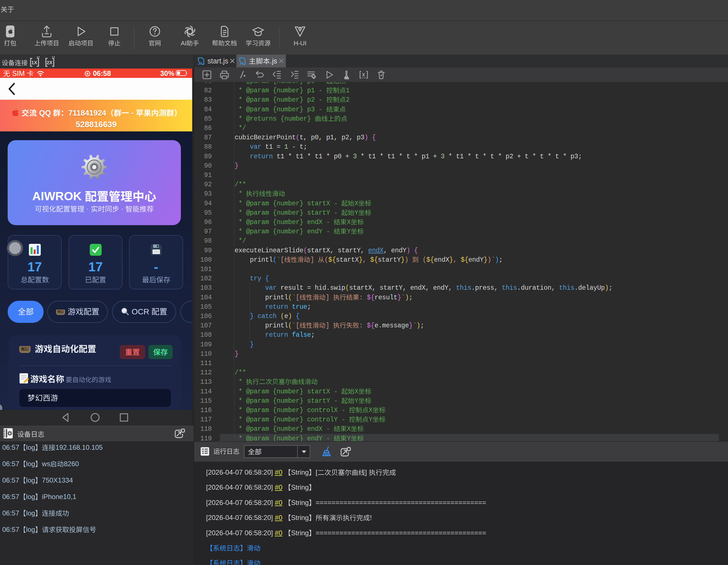 The image size is (728, 565). I want to click on svg-text: 2X, so click(50, 63).